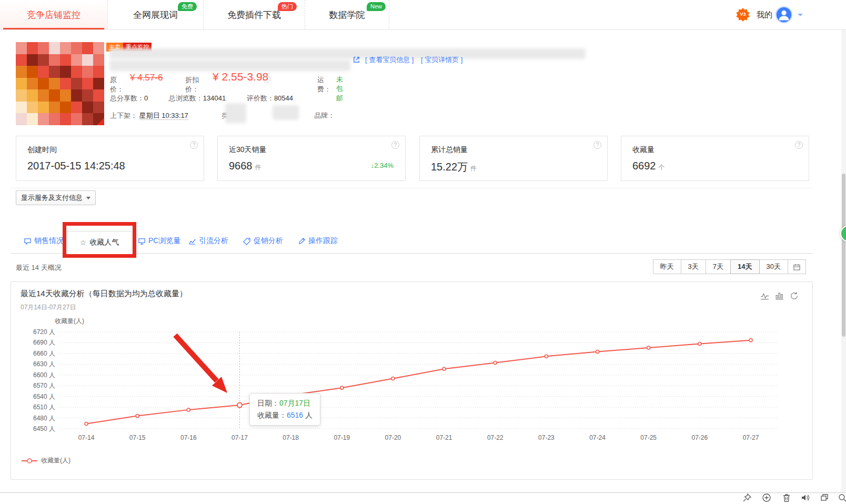 The width and height of the screenshot is (846, 504). What do you see at coordinates (208, 241) in the screenshot?
I see `tab-traffic-analysis: 引流分析` at bounding box center [208, 241].